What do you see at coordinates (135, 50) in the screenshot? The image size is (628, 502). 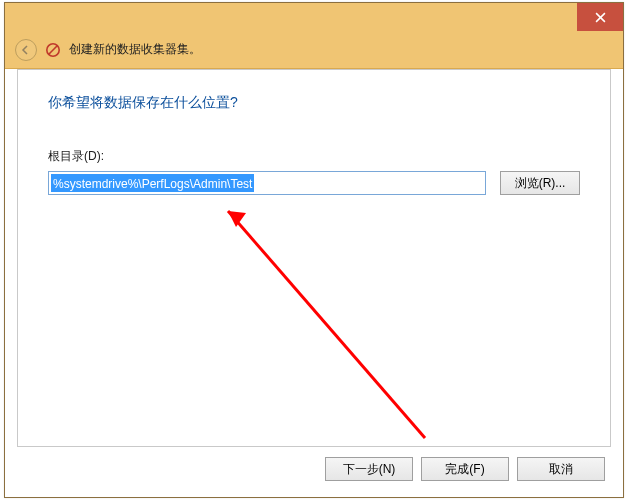 I see `wizard-title: 创建新的数据收集器集。` at bounding box center [135, 50].